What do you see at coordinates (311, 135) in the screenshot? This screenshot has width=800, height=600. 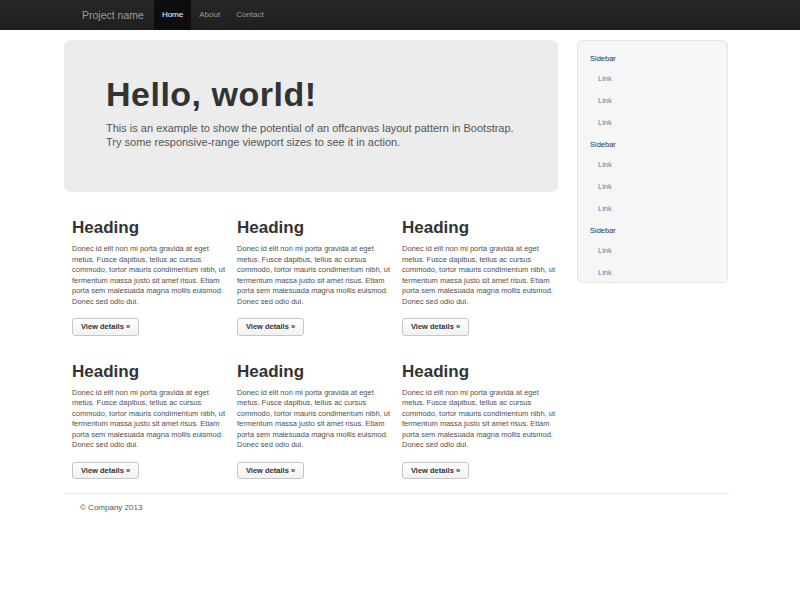 I see `jumbotron-description: This is an example to show the potential…` at bounding box center [311, 135].